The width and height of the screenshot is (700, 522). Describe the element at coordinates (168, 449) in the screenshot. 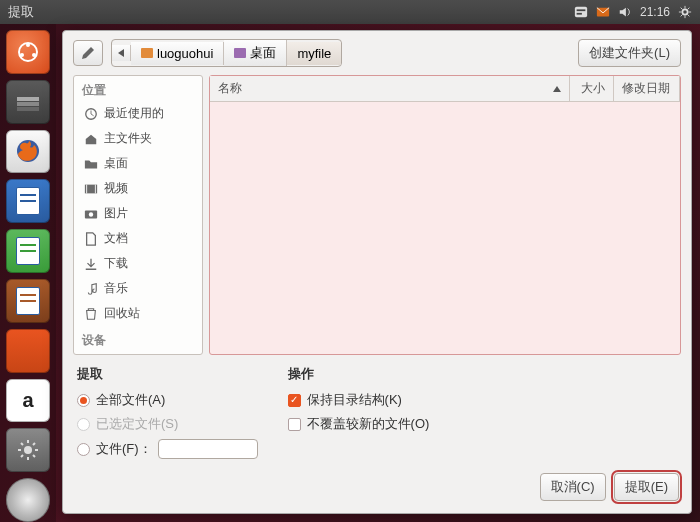

I see `radio-file-pattern: 文件(F)：` at that location.